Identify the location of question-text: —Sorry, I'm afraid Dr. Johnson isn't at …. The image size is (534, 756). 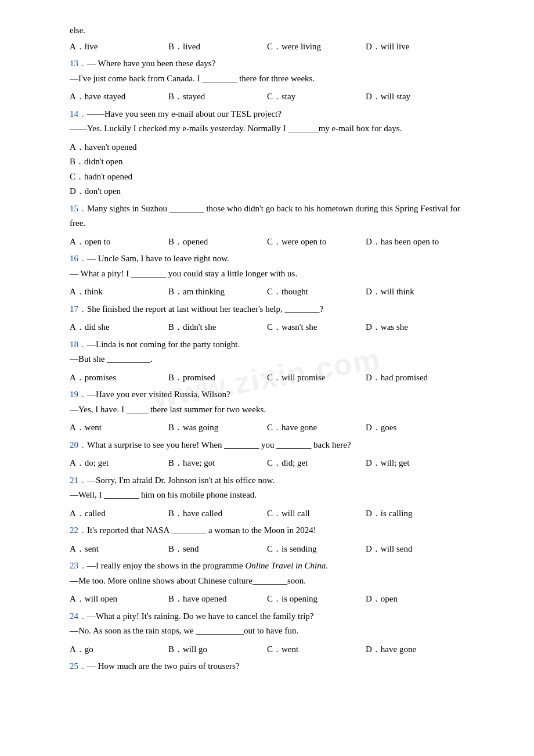
(181, 480).